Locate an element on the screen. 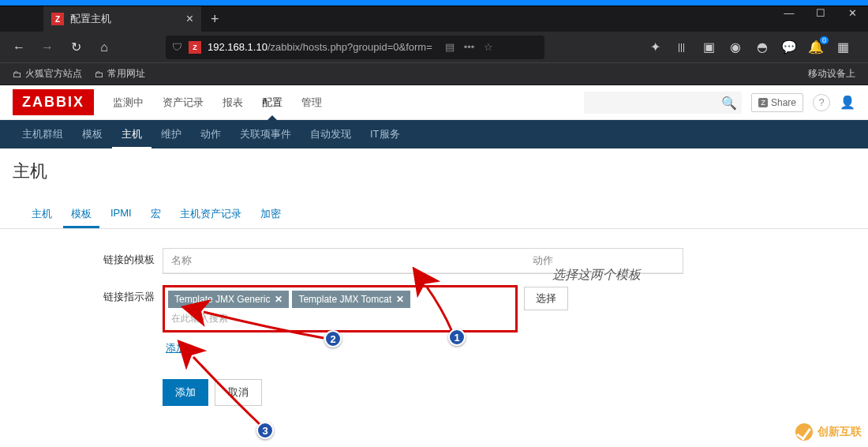 The image size is (868, 447). menu-icon: ▦ is located at coordinates (843, 47).